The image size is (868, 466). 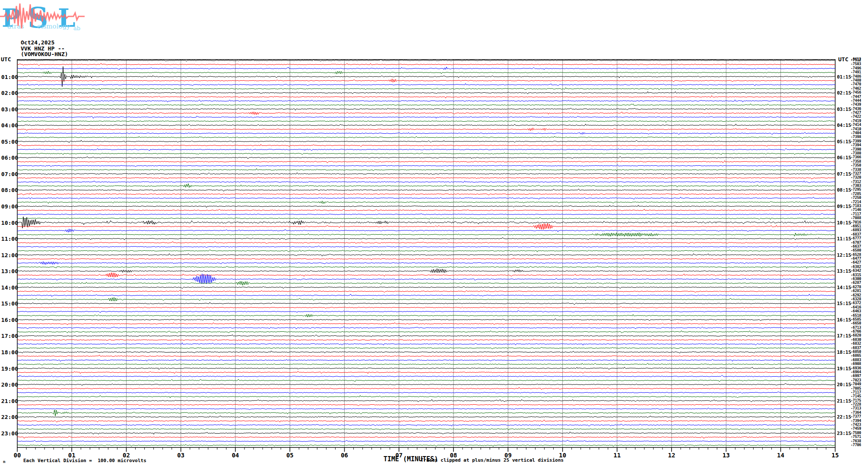 What do you see at coordinates (72, 455) in the screenshot?
I see `minute-label: 01` at bounding box center [72, 455].